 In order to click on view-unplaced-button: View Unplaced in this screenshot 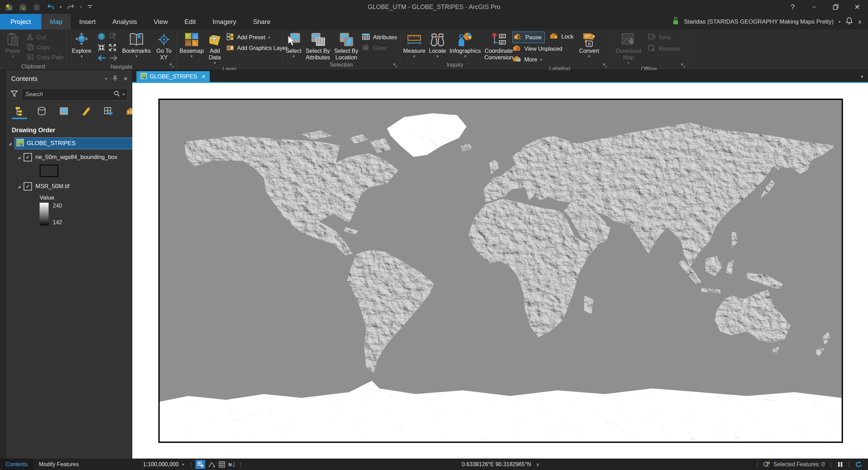, I will do `click(543, 49)`.